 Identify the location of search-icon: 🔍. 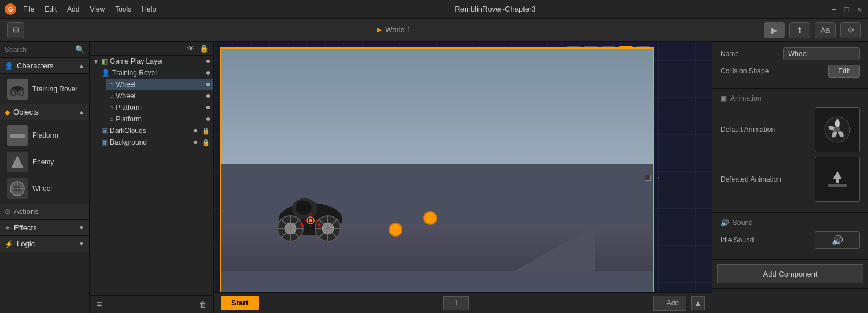
(80, 50).